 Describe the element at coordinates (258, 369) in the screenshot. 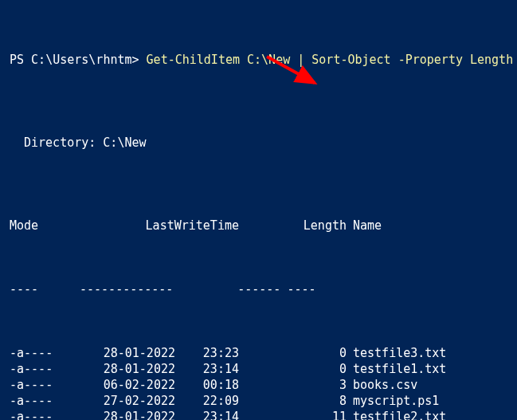

I see `table-row: -a----28-01-202223:140 testfile1.txt` at that location.